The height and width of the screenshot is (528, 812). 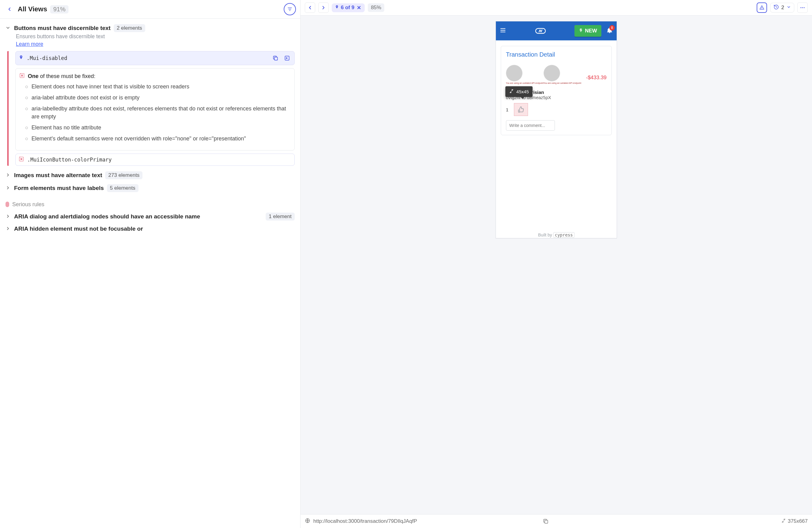 I want to click on element-count-chip: 1 element, so click(x=280, y=216).